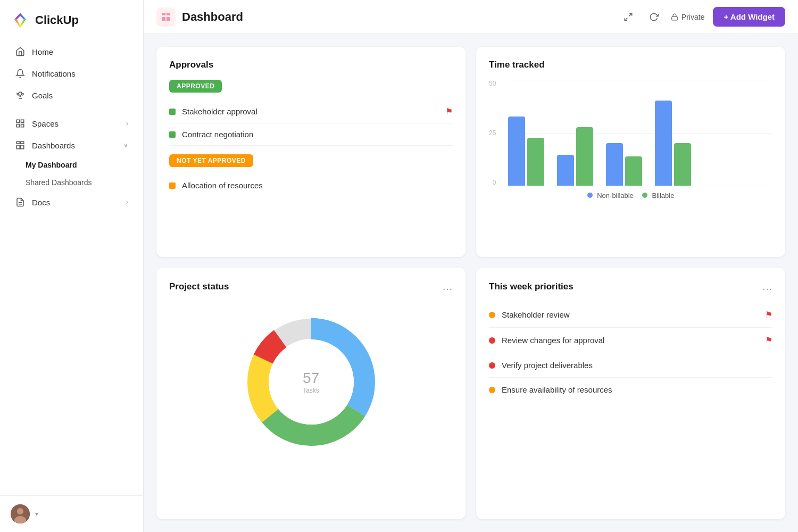 This screenshot has height=532, width=798. Describe the element at coordinates (631, 196) in the screenshot. I see `chart-legend: Non-billable Billable` at that location.